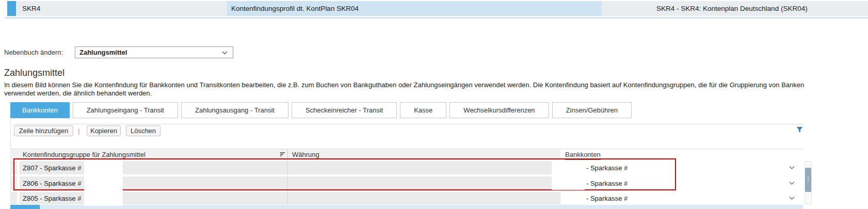  Describe the element at coordinates (592, 110) in the screenshot. I see `tab-zinsen-gebuehren: Zinsen/Gebühren` at that location.